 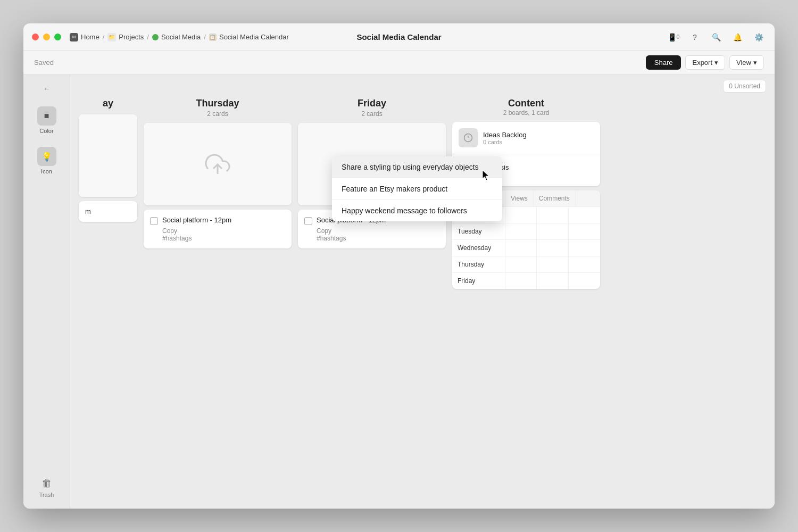 I want to click on breadcrumb-projects-label: Projects, so click(x=131, y=37).